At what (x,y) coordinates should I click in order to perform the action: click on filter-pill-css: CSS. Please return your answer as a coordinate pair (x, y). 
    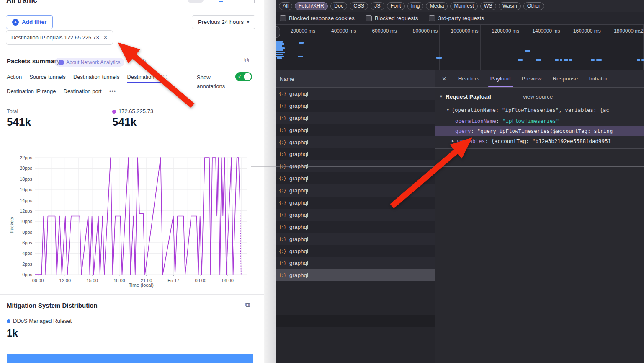
    Looking at the image, I should click on (359, 6).